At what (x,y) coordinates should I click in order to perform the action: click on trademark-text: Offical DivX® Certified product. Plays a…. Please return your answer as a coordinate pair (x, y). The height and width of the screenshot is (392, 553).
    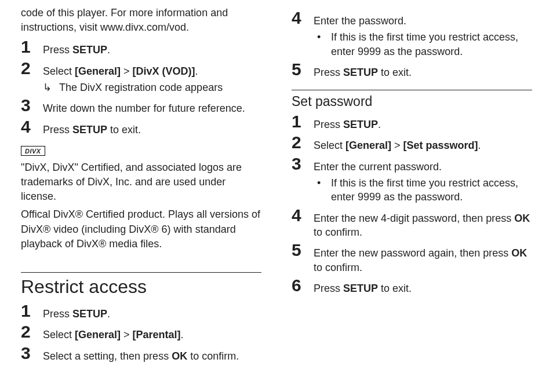
    Looking at the image, I should click on (141, 229).